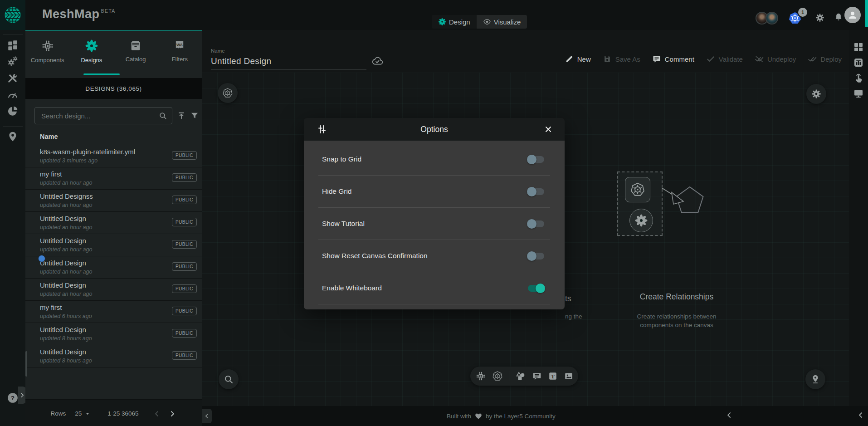 The width and height of the screenshot is (868, 426). What do you see at coordinates (195, 116) in the screenshot?
I see `filter-funnel-icon` at bounding box center [195, 116].